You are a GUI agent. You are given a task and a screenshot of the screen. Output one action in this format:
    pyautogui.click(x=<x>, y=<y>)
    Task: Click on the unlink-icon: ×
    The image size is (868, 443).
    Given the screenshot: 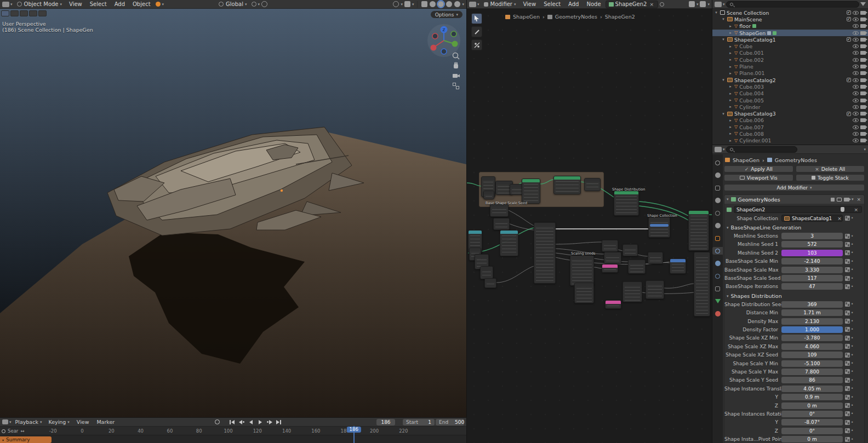 What is the action you would take?
    pyautogui.click(x=652, y=4)
    